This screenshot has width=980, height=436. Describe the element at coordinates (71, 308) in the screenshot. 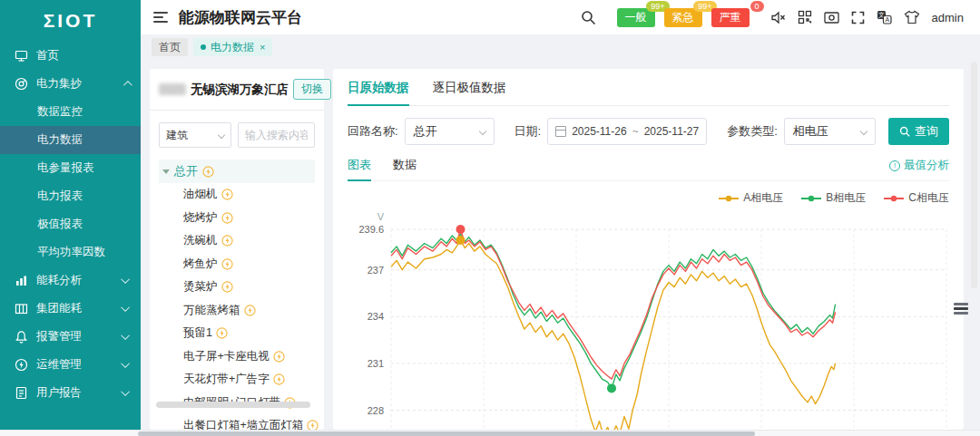

I see `sidebar-item-集团能耗: 集团能耗` at that location.